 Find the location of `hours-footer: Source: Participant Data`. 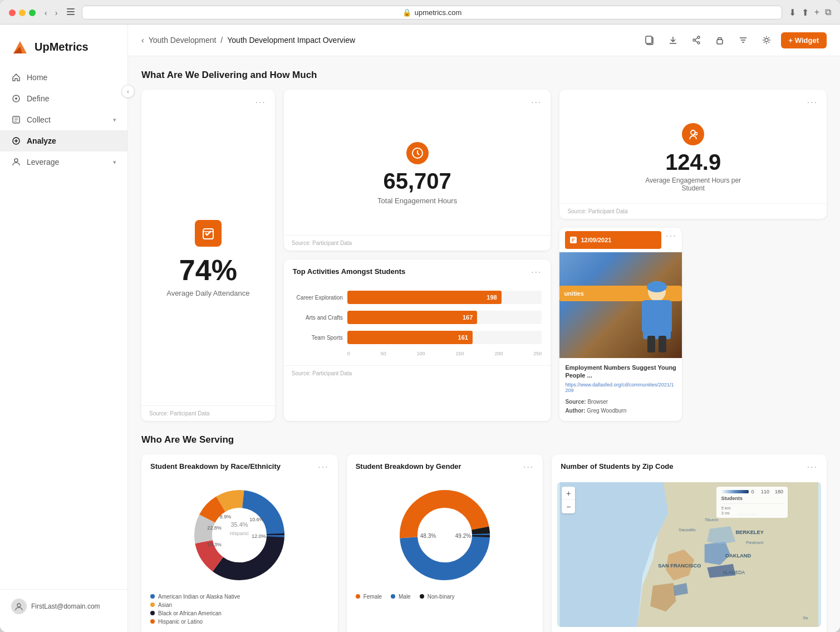

hours-footer: Source: Participant Data is located at coordinates (417, 243).